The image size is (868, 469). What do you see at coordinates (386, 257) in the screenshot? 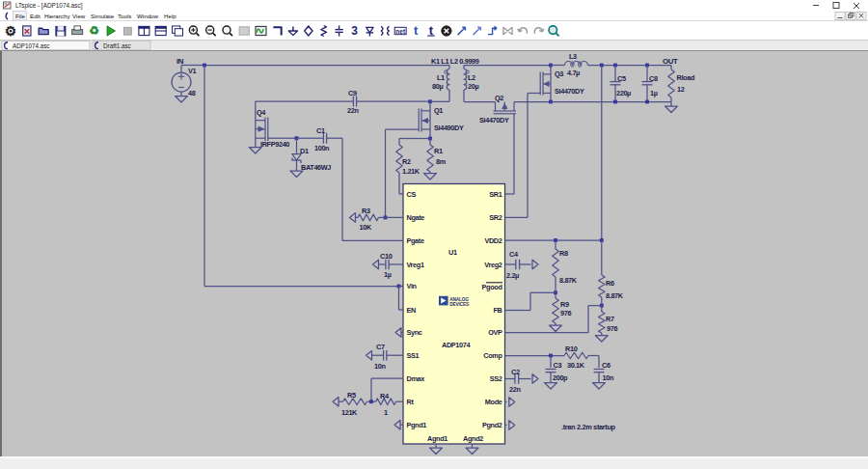
I see `svg-text: C10` at bounding box center [386, 257].